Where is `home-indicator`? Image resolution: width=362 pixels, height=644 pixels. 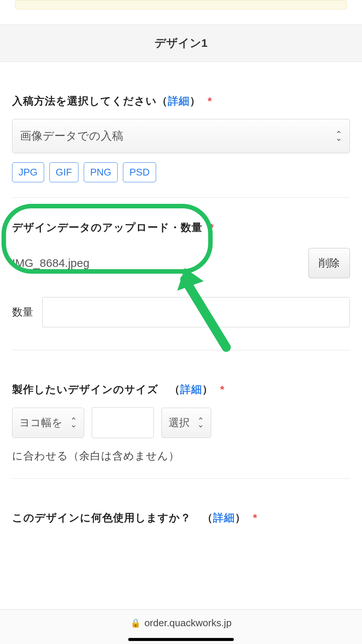
home-indicator is located at coordinates (181, 639).